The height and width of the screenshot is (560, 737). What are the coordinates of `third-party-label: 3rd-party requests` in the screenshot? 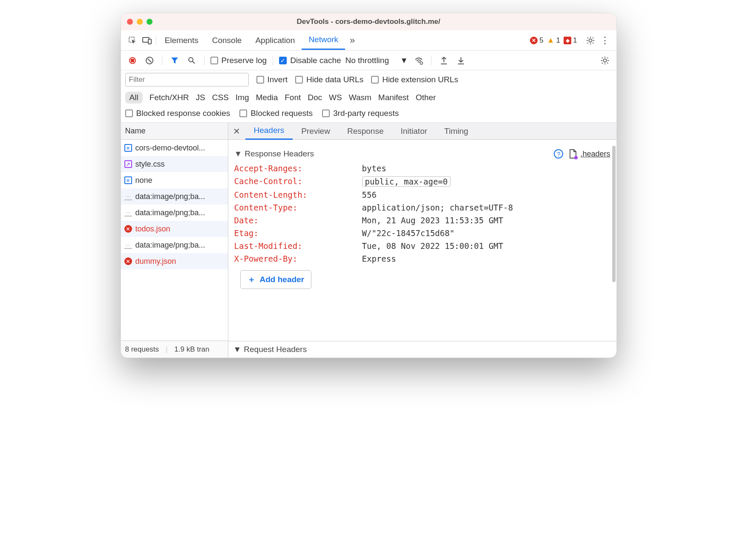 It's located at (366, 113).